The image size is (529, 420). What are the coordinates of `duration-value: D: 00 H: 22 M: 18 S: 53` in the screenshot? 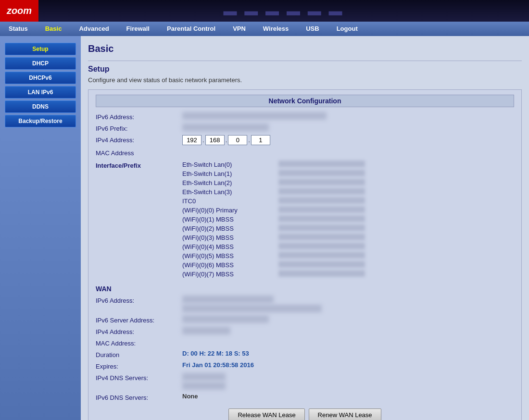 It's located at (348, 354).